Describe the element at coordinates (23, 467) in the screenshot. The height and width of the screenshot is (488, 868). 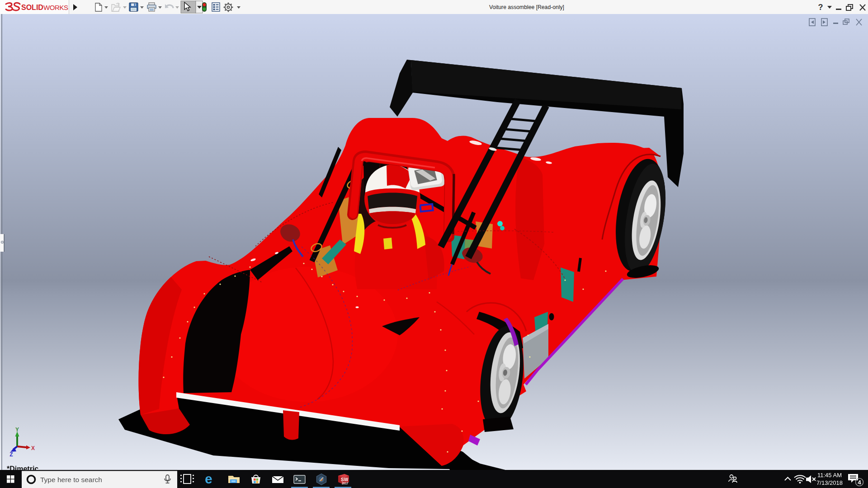
I see `svg-text: *Dimetric` at that location.